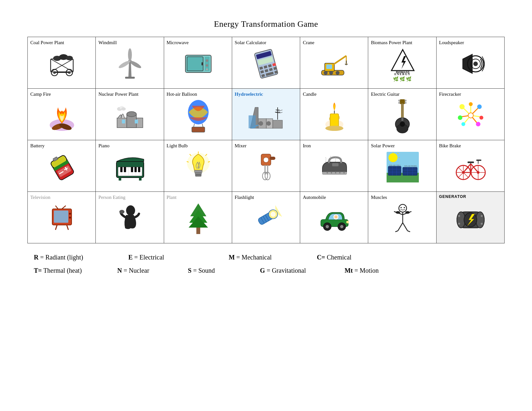 Image resolution: width=532 pixels, height=411 pixels. What do you see at coordinates (402, 64) in the screenshot?
I see `cell-image: BIOMASS ENERGY 🌿🌿🌿` at bounding box center [402, 64].